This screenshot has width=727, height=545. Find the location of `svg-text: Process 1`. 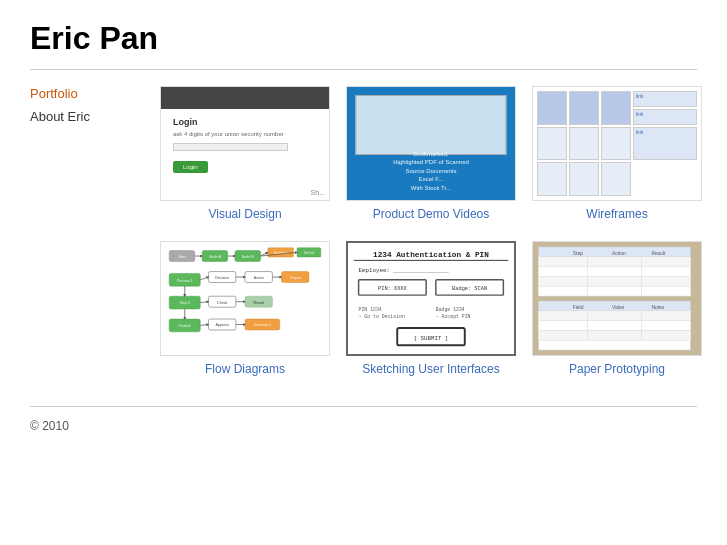

svg-text: Process 1 is located at coordinates (185, 281).